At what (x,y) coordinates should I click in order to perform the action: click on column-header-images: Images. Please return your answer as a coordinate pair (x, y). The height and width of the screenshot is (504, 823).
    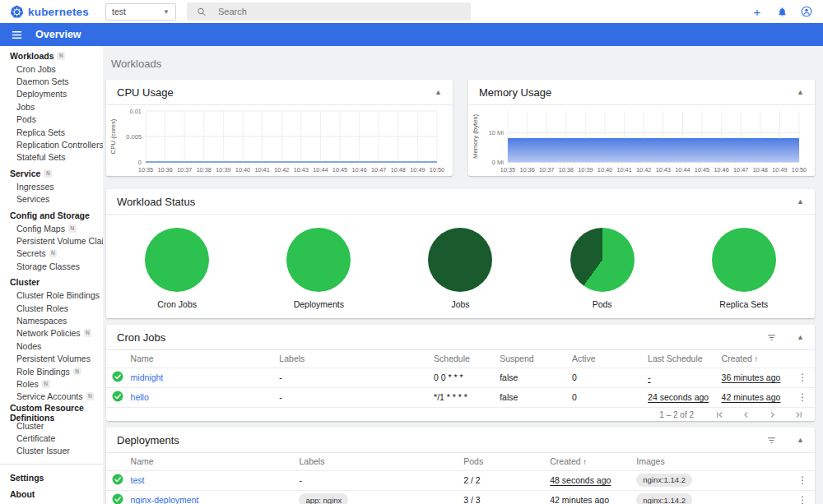
    Looking at the image, I should click on (713, 462).